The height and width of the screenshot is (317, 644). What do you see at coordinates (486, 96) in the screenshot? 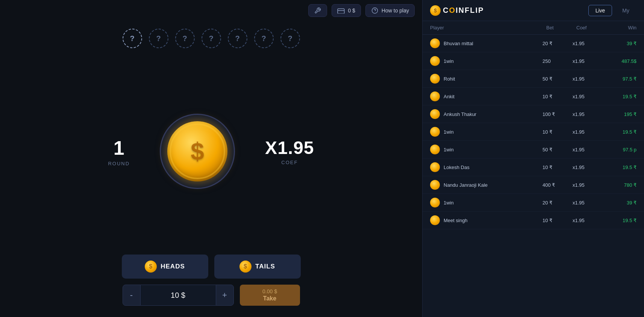
I see `player-cell: Ankit` at bounding box center [486, 96].